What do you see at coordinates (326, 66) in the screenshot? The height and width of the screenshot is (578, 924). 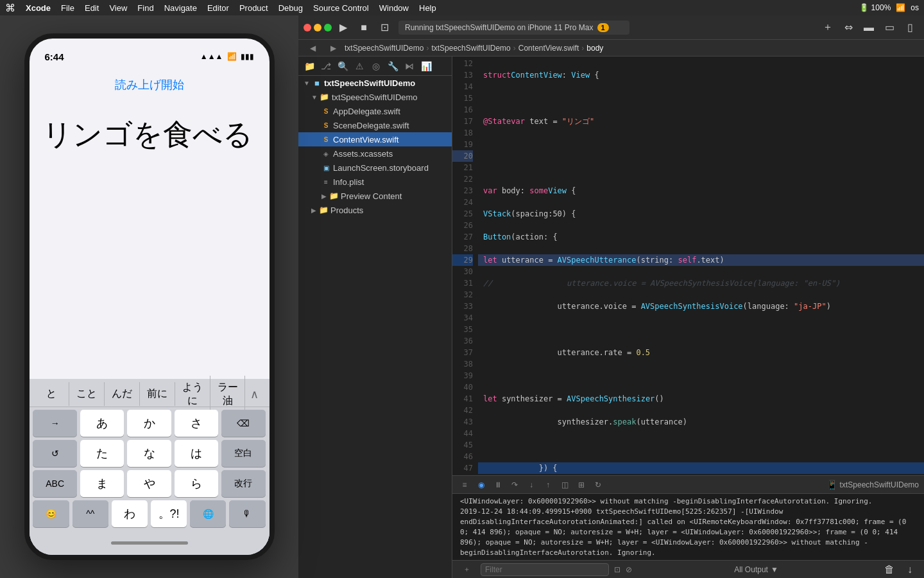 I see `file-tree-scm-icon: ⎇` at bounding box center [326, 66].